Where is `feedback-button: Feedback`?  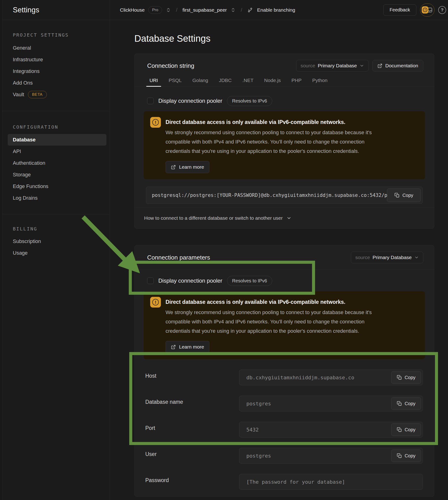
feedback-button: Feedback is located at coordinates (400, 10).